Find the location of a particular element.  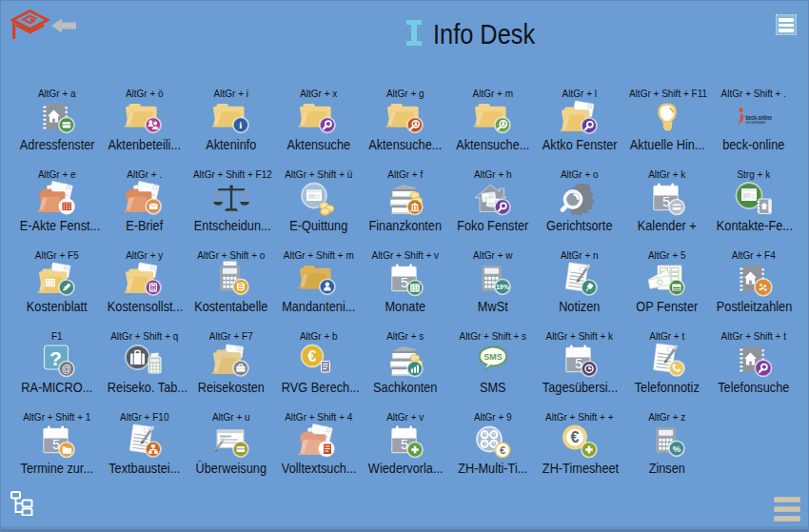

svg-text: i is located at coordinates (240, 125).